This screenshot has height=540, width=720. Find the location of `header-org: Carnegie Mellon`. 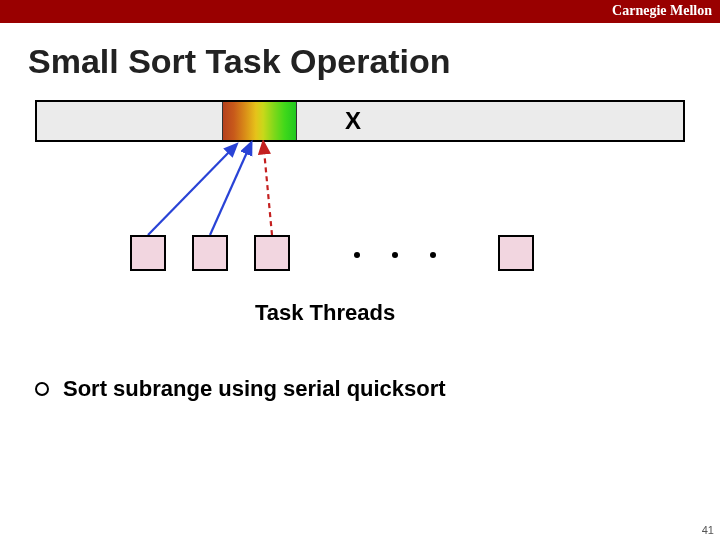

header-org: Carnegie Mellon is located at coordinates (662, 11).